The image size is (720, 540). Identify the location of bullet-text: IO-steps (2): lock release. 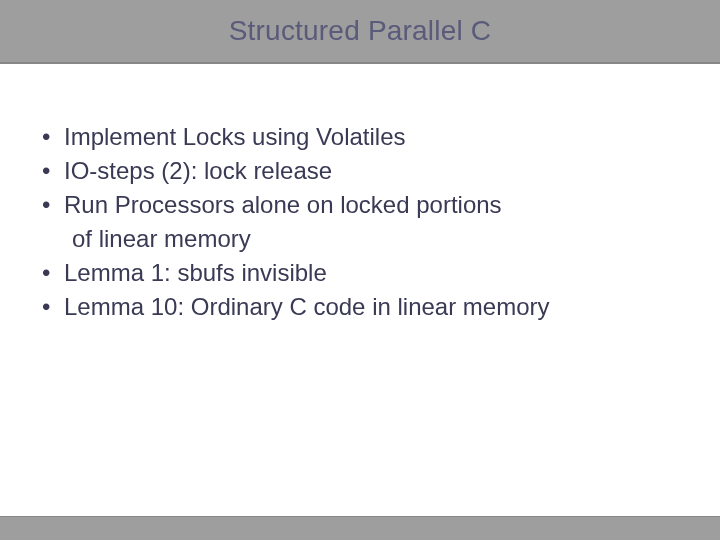
(198, 170).